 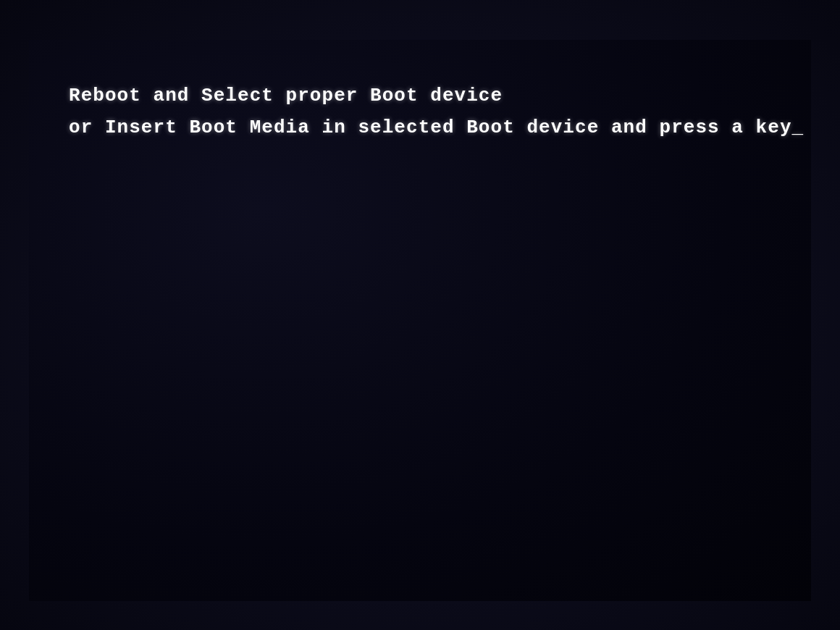 What do you see at coordinates (436, 96) in the screenshot?
I see `boot-line-1: Reboot and Select proper Boot device` at bounding box center [436, 96].